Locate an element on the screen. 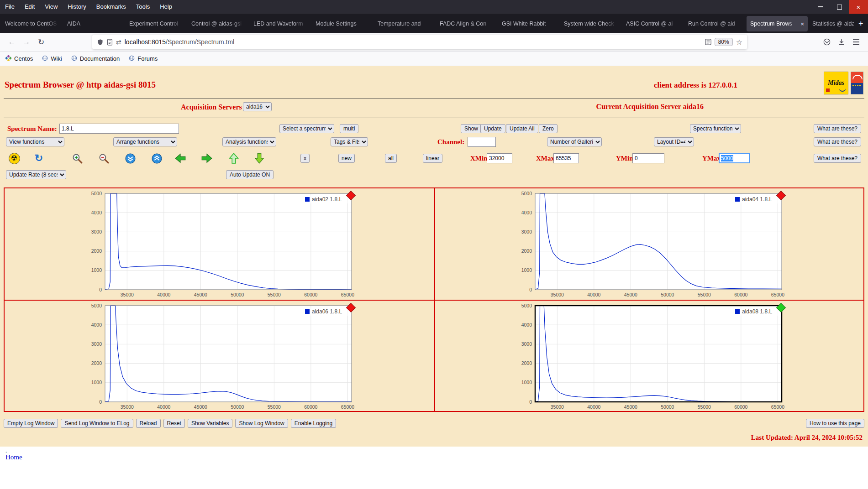 The width and height of the screenshot is (868, 489). spectrum-name-input is located at coordinates (119, 129).